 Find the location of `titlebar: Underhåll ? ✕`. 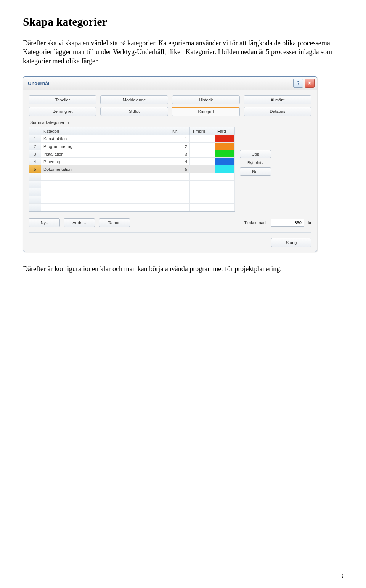

titlebar: Underhåll ? ✕ is located at coordinates (170, 83).